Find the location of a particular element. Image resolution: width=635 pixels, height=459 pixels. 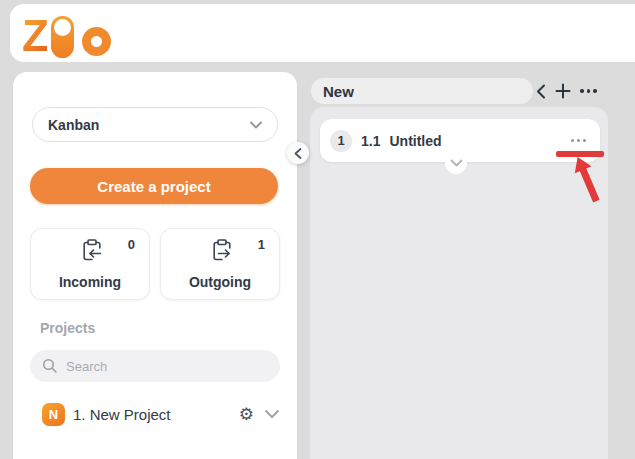

zio-logo: Z is located at coordinates (66, 34).